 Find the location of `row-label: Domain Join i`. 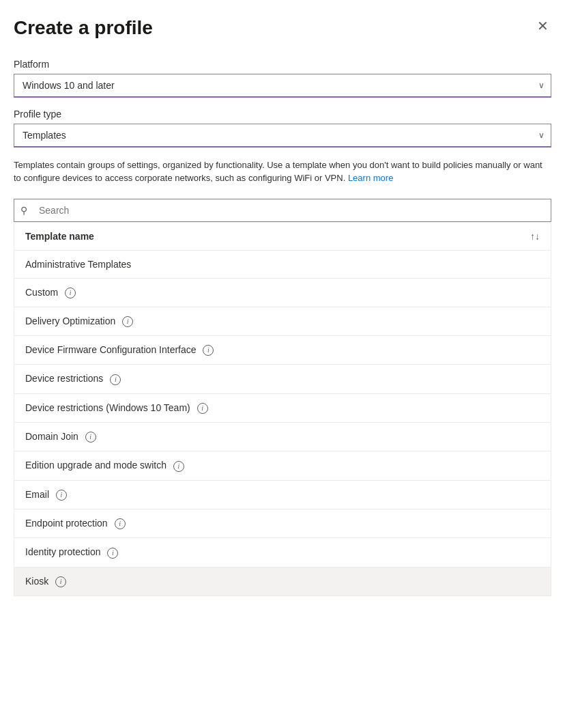

row-label: Domain Join i is located at coordinates (282, 437).